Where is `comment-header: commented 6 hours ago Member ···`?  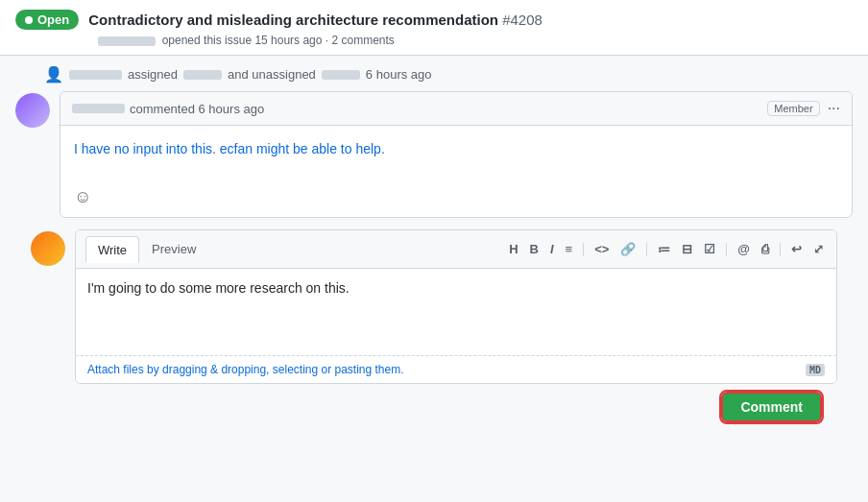 comment-header: commented 6 hours ago Member ··· is located at coordinates (456, 109).